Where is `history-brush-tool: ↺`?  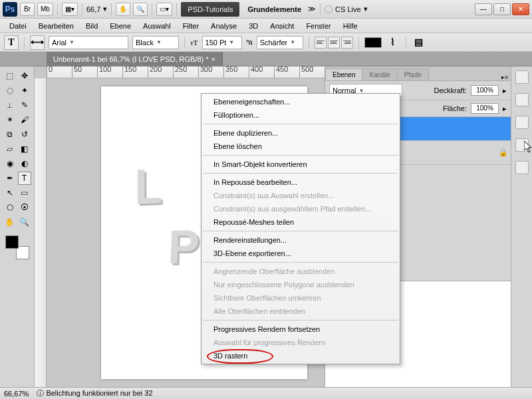
history-brush-tool: ↺ is located at coordinates (25, 134).